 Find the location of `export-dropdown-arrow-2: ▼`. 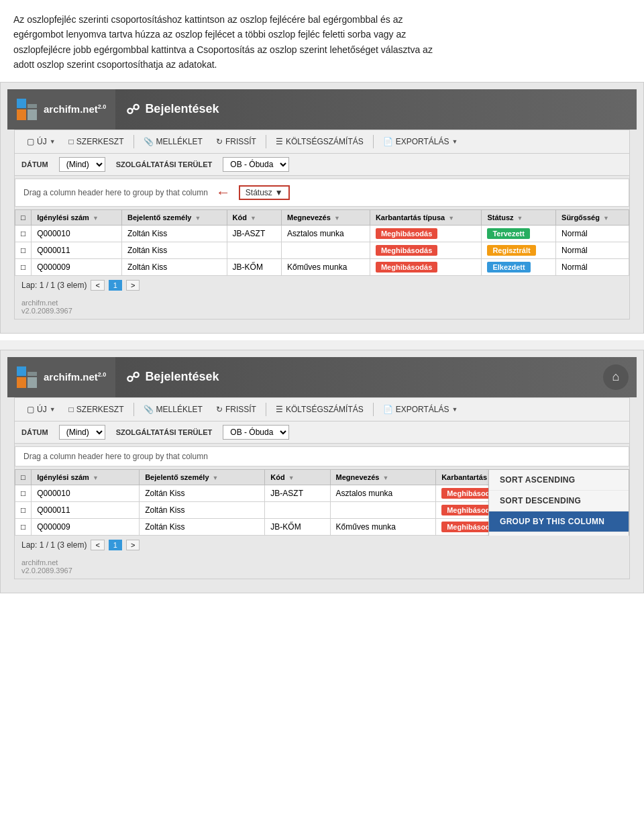

export-dropdown-arrow-2: ▼ is located at coordinates (455, 409).